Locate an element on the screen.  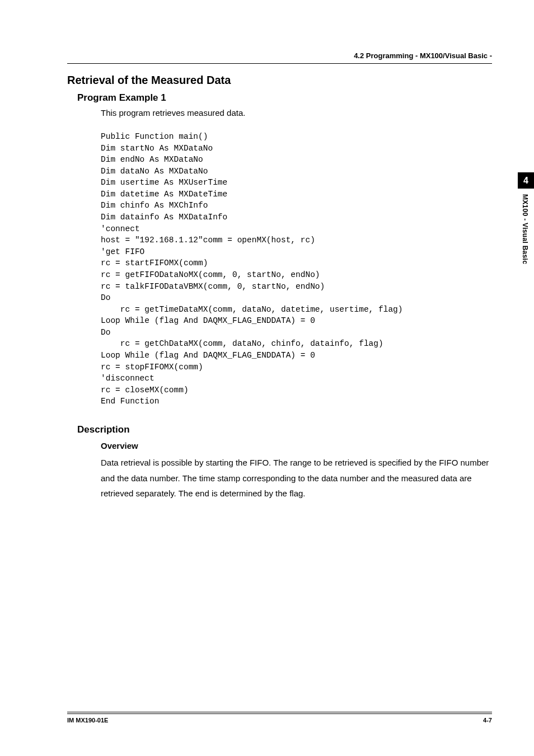
page-footer: IM MX190-01E 4-7 is located at coordinates (280, 719).